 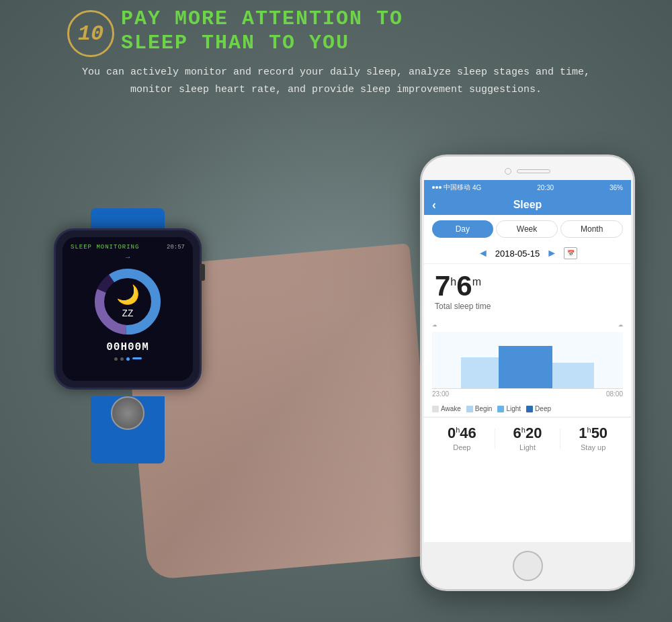 What do you see at coordinates (593, 447) in the screenshot?
I see `stayup-stat-label: Stay up` at bounding box center [593, 447].